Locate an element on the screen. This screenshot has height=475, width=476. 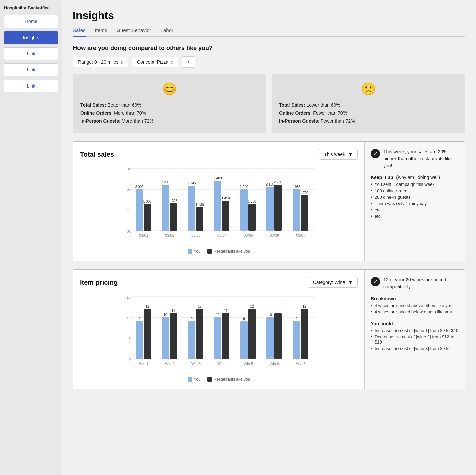
total-sales-dropdown: This week ▼ is located at coordinates (338, 154).